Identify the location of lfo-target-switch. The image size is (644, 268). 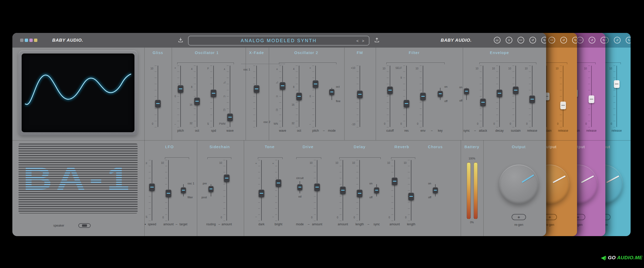
(183, 190).